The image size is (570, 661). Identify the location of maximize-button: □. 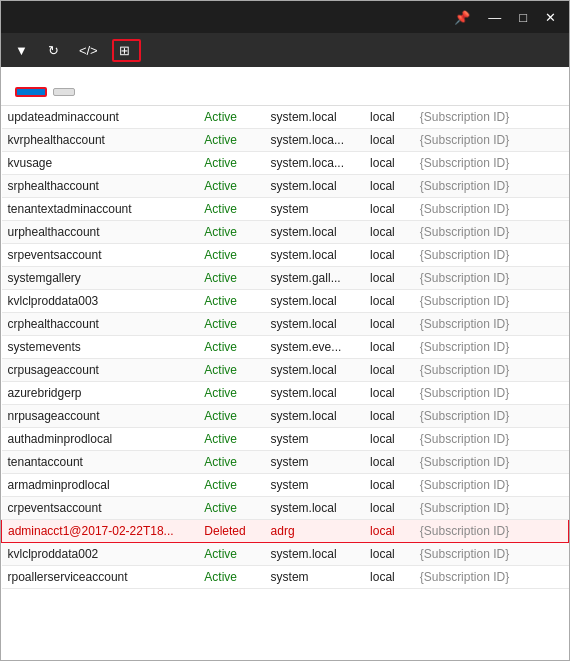
(523, 18).